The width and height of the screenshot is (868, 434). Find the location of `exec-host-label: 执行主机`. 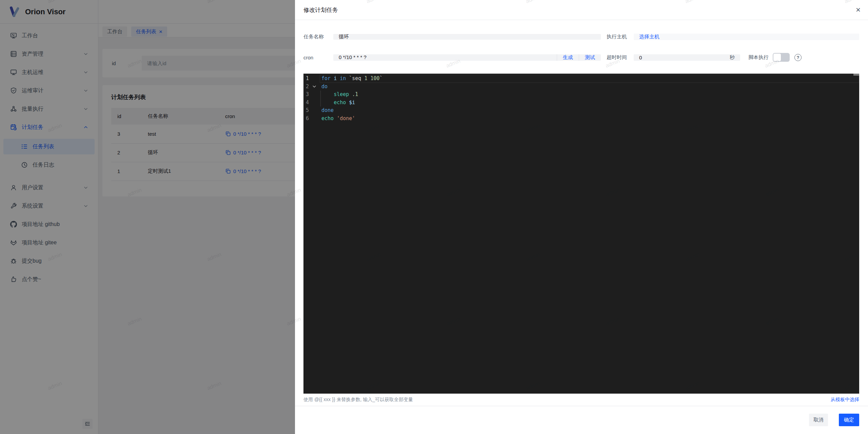

exec-host-label: 执行主机 is located at coordinates (620, 37).